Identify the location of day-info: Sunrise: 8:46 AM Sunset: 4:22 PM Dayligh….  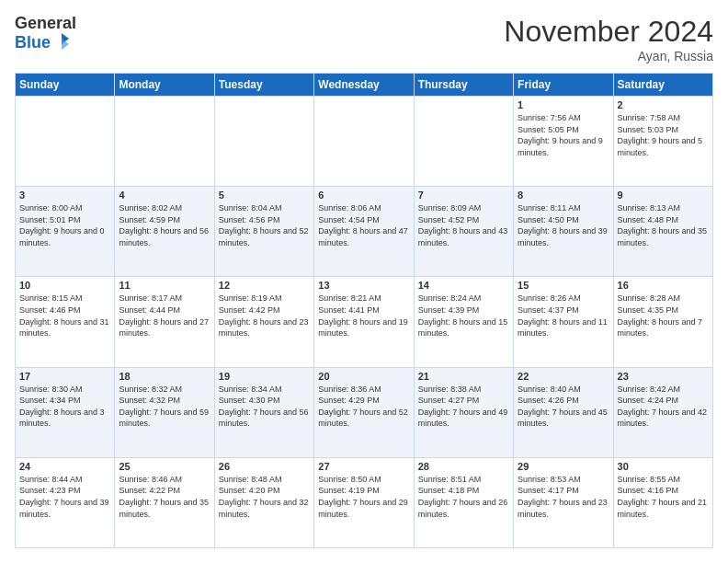
(164, 497).